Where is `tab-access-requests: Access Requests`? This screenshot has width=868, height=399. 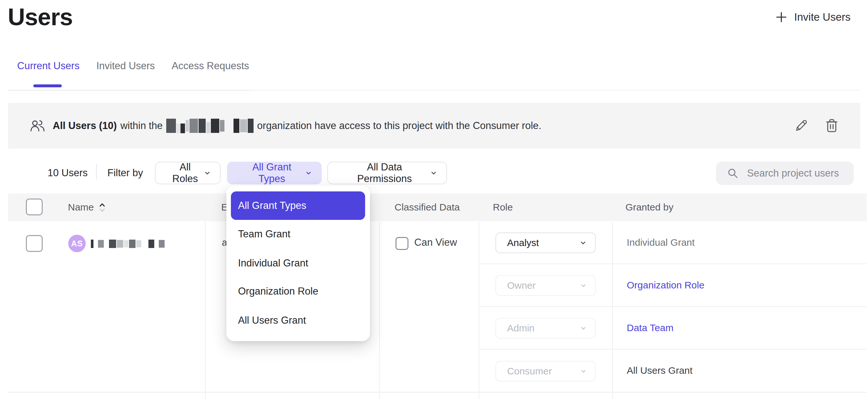
tab-access-requests: Access Requests is located at coordinates (211, 66).